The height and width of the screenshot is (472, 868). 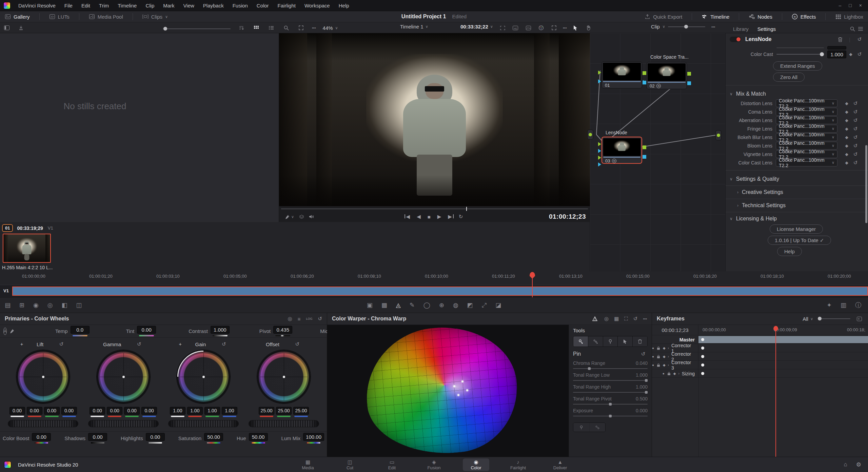 What do you see at coordinates (115, 411) in the screenshot?
I see `gamma-red-value: 0.00` at bounding box center [115, 411].